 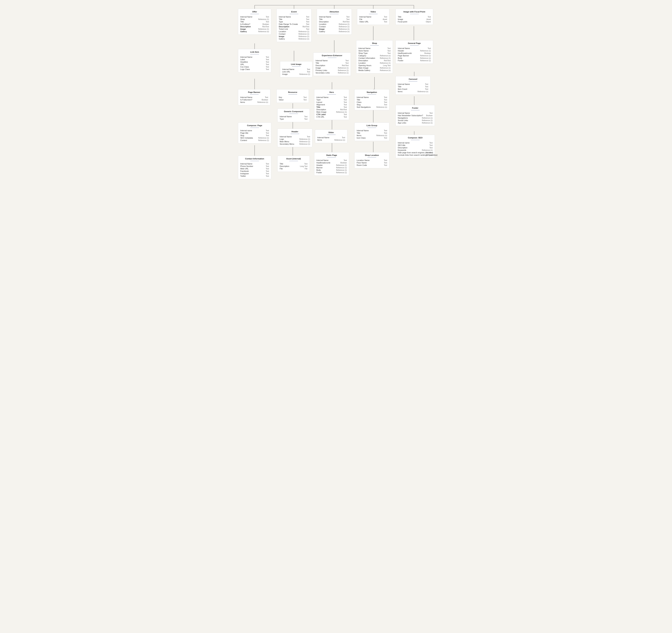 What do you see at coordinates (255, 176) in the screenshot?
I see `field-row: TwitterText` at bounding box center [255, 176].